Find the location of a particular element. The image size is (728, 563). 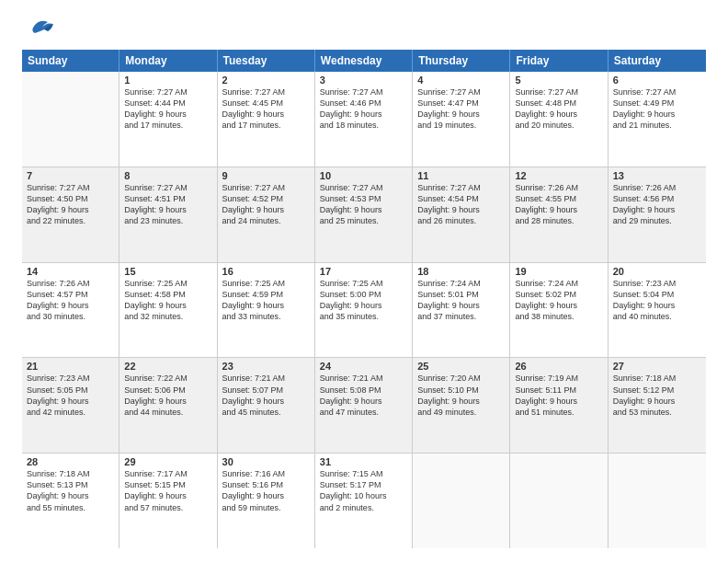

day-number: 28 is located at coordinates (70, 462).